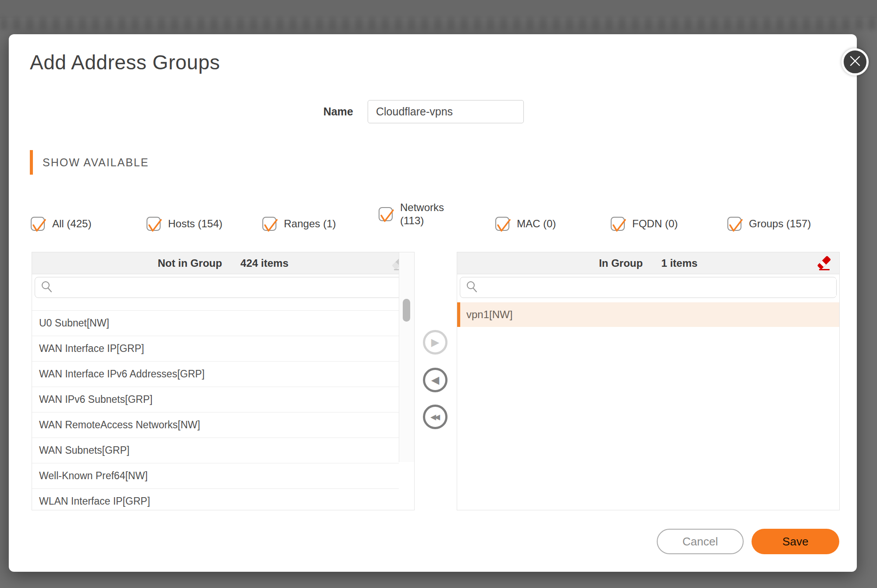 The height and width of the screenshot is (588, 877). I want to click on filter-networks: Networks (113), so click(412, 214).